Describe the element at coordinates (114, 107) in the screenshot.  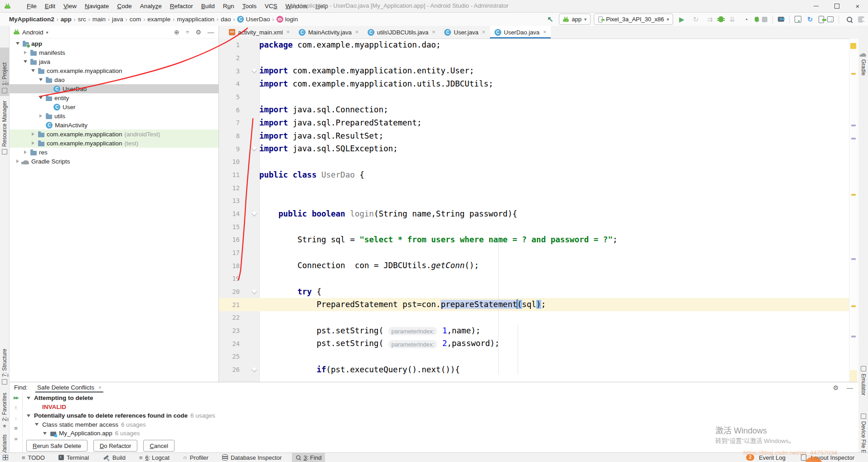
I see `tree-item-user: CUser` at that location.